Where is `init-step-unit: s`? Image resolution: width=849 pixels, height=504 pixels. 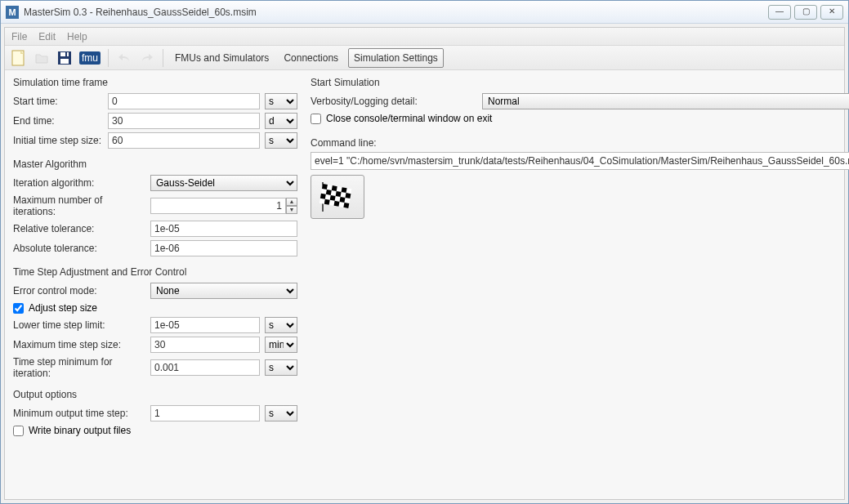 init-step-unit: s is located at coordinates (281, 140).